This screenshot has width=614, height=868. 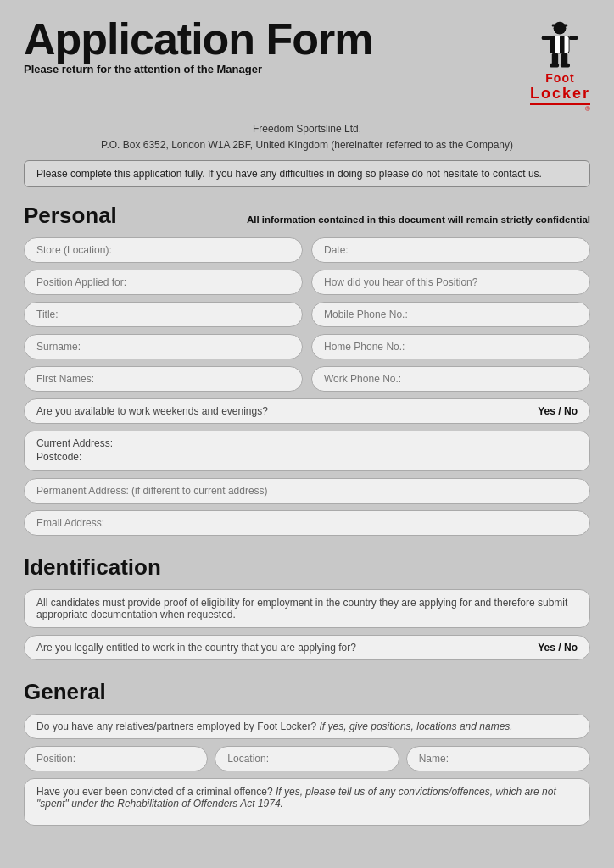 What do you see at coordinates (153, 411) in the screenshot?
I see `weekends-label: Are you available to work weekends and e…` at bounding box center [153, 411].